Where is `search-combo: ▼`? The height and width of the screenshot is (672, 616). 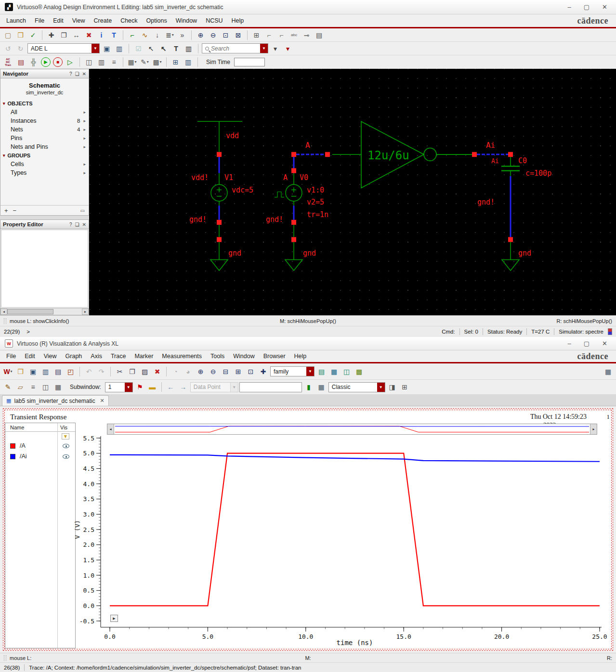 search-combo: ▼ is located at coordinates (235, 48).